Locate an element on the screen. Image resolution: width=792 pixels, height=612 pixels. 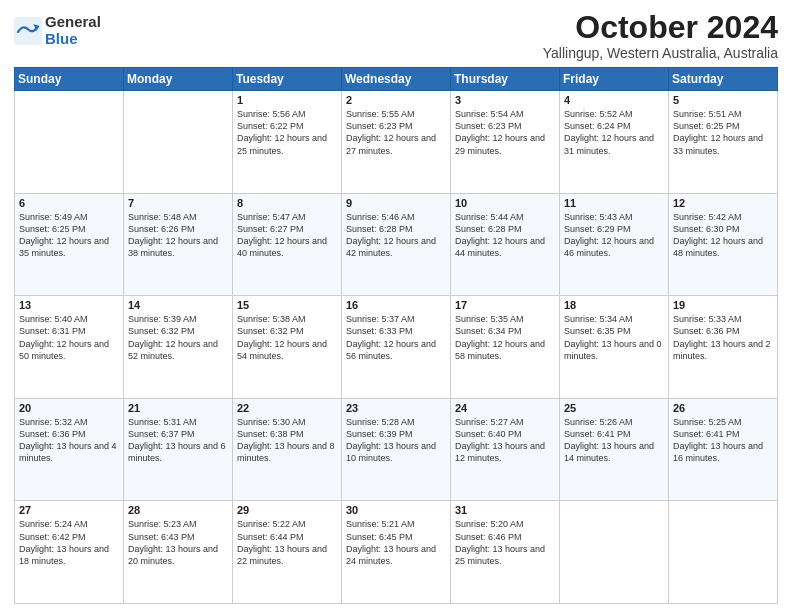
table-row: 27Sunrise: 5:24 AMSunset: 6:42 PMDayligh… is located at coordinates (70, 552).